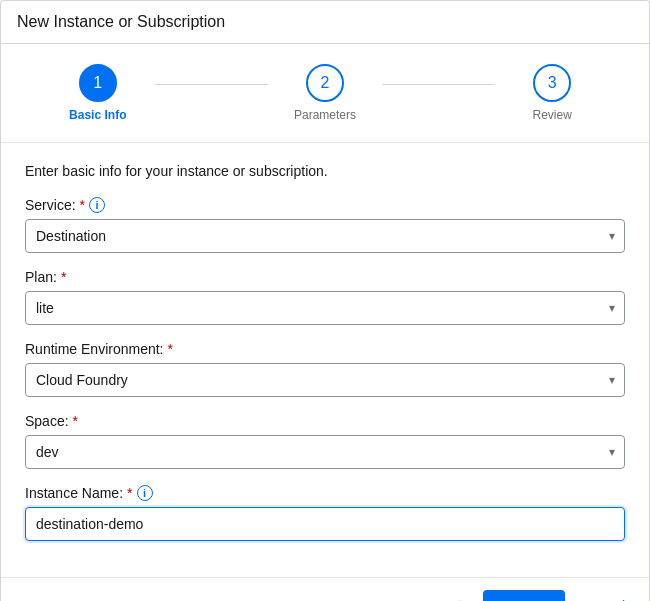  Describe the element at coordinates (325, 369) in the screenshot. I see `runtime-group: Runtime Environment: * Cloud Foundry ▾` at that location.